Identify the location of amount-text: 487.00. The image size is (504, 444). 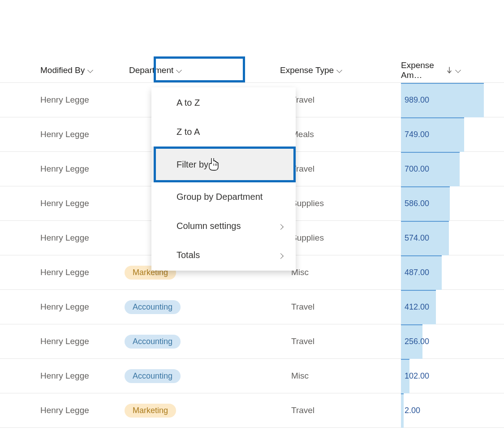
(415, 272).